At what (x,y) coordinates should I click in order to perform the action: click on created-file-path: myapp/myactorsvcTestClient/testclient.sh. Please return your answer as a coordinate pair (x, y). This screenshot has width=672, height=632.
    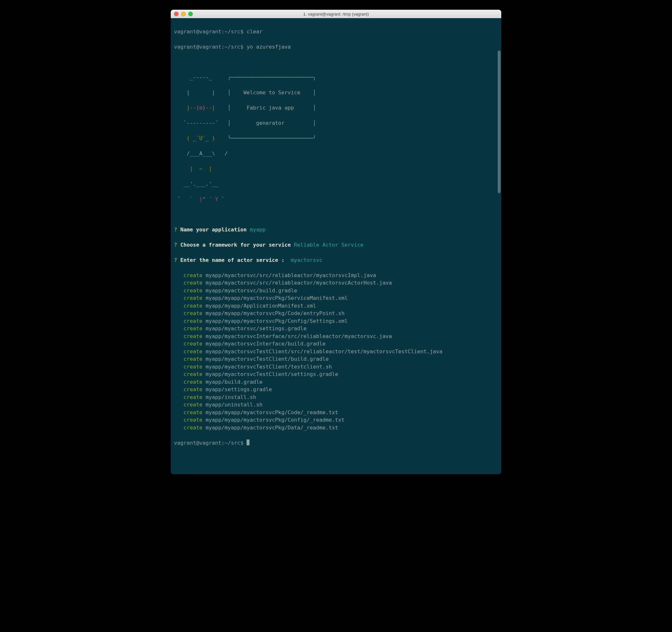
    Looking at the image, I should click on (269, 367).